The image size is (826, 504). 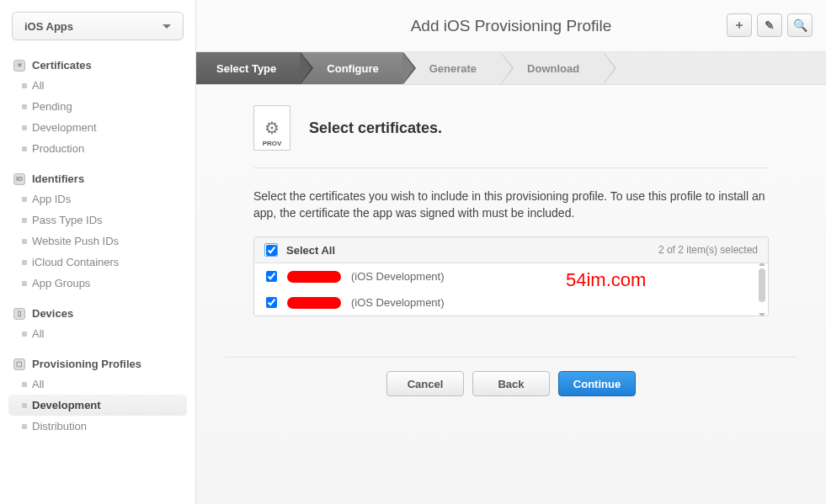 What do you see at coordinates (98, 26) in the screenshot?
I see `platform-selector: iOS Apps` at bounding box center [98, 26].